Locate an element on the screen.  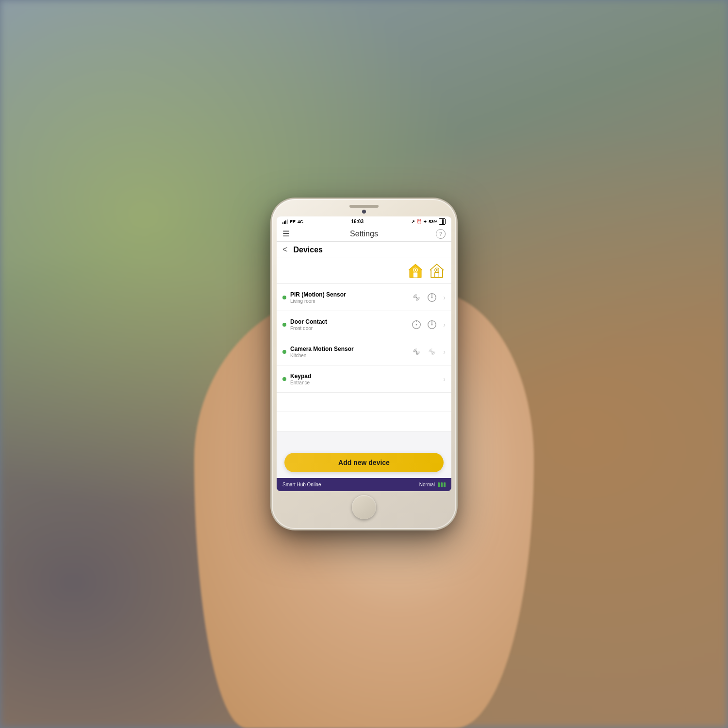
motion-wave-icon is located at coordinates (416, 298).